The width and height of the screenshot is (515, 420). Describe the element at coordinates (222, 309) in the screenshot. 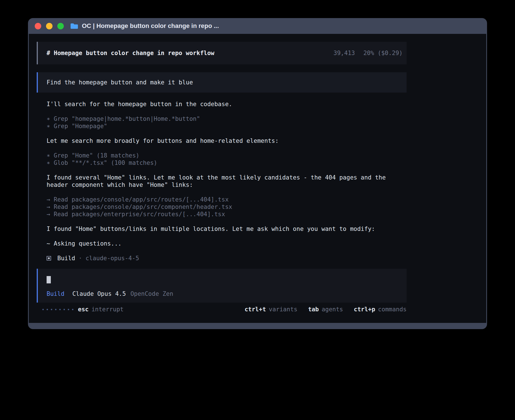

I see `status-bar: esc interrupt ctrl+t variants tab agents…` at that location.